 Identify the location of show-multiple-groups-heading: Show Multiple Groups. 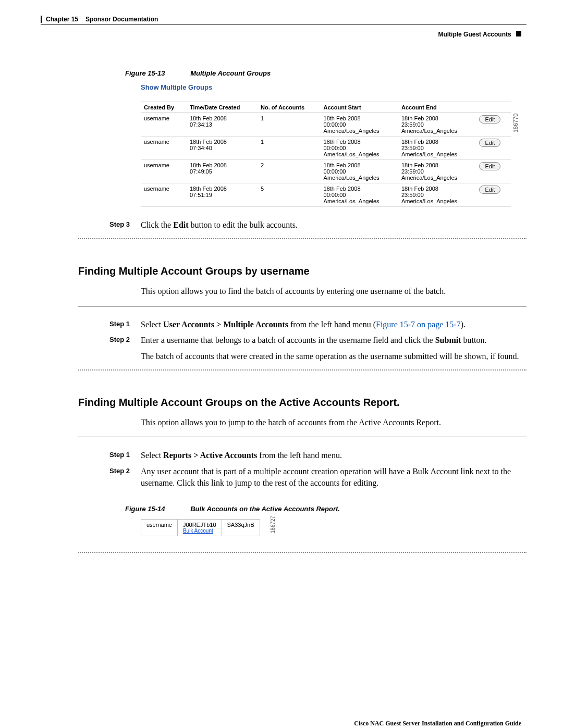
(326, 88).